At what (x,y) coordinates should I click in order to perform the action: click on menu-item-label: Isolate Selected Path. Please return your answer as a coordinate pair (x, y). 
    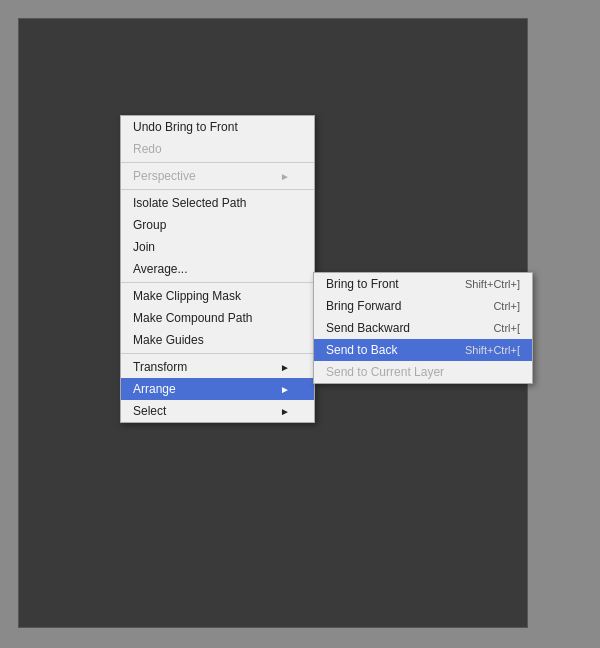
    Looking at the image, I should click on (190, 203).